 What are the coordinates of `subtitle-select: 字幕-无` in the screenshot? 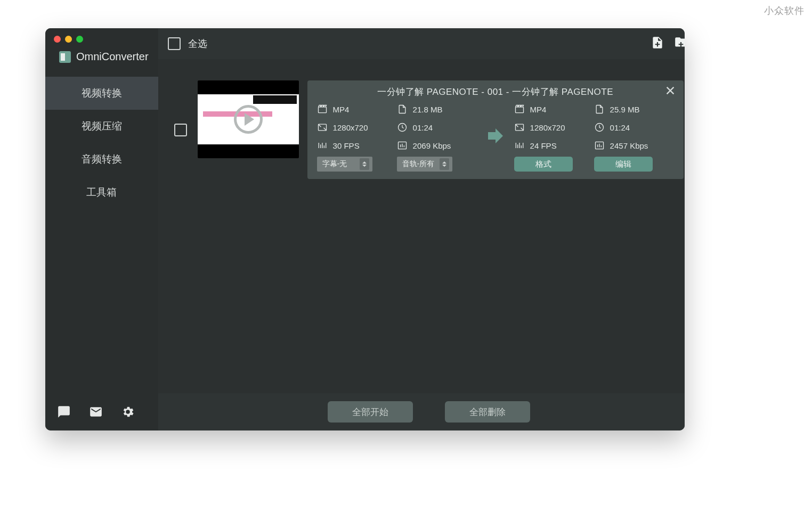 It's located at (345, 164).